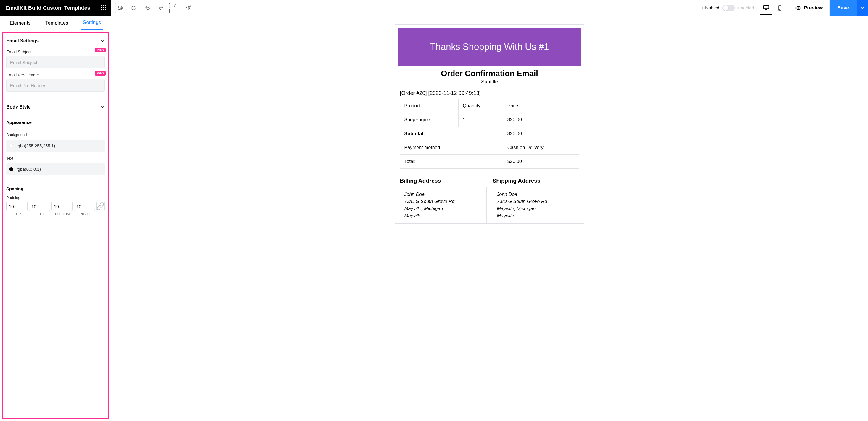 The image size is (868, 421). What do you see at coordinates (39, 206) in the screenshot?
I see `padding-left-input` at bounding box center [39, 206].